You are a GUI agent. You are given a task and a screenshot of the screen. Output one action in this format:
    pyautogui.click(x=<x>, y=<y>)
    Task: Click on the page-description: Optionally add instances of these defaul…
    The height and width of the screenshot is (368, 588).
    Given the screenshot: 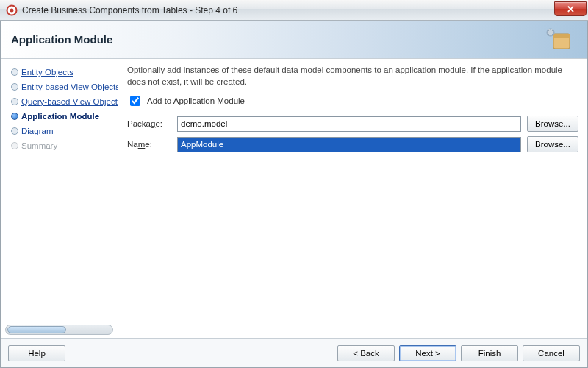 What is the action you would take?
    pyautogui.click(x=353, y=77)
    